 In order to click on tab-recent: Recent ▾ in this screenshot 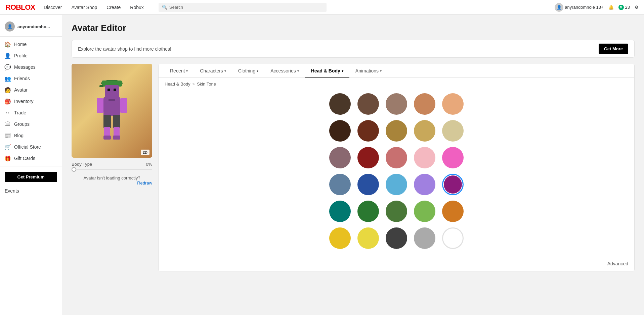, I will do `click(179, 71)`.